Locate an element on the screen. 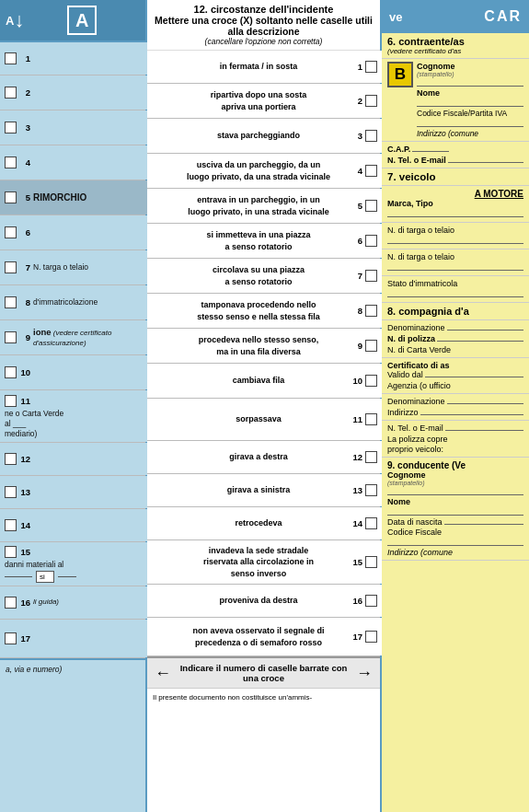 This screenshot has height=812, width=529. footer-note: Il presente documento non costituisce un… is located at coordinates (263, 696).